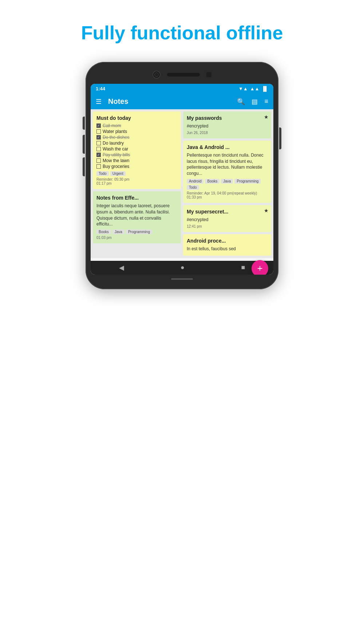 Image resolution: width=364 pixels, height=644 pixels. Describe the element at coordinates (227, 126) in the screenshot. I see `note-content-passwords: #encrypted` at that location.